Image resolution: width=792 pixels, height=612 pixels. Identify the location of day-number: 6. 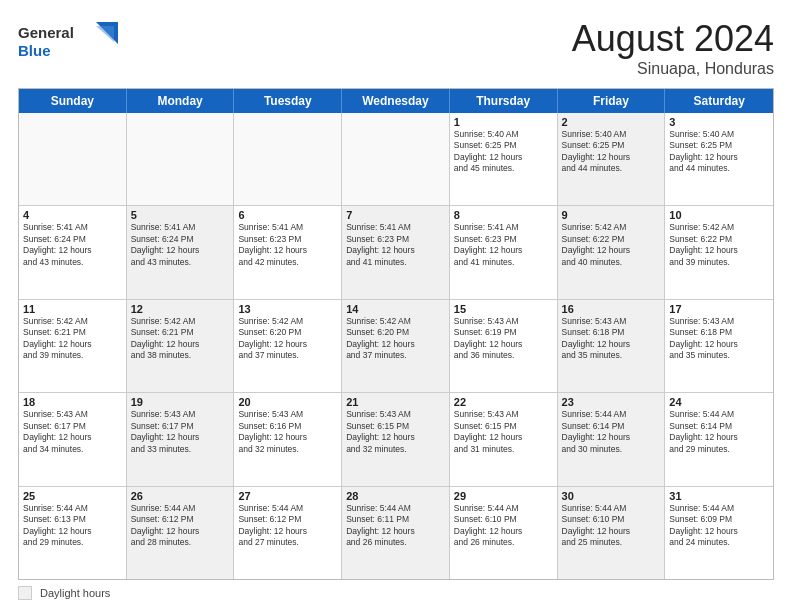
(288, 215).